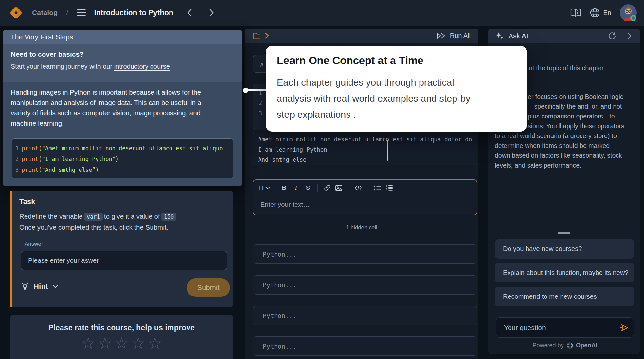 The height and width of the screenshot is (359, 644). What do you see at coordinates (296, 188) in the screenshot?
I see `italic-button: I` at bounding box center [296, 188].